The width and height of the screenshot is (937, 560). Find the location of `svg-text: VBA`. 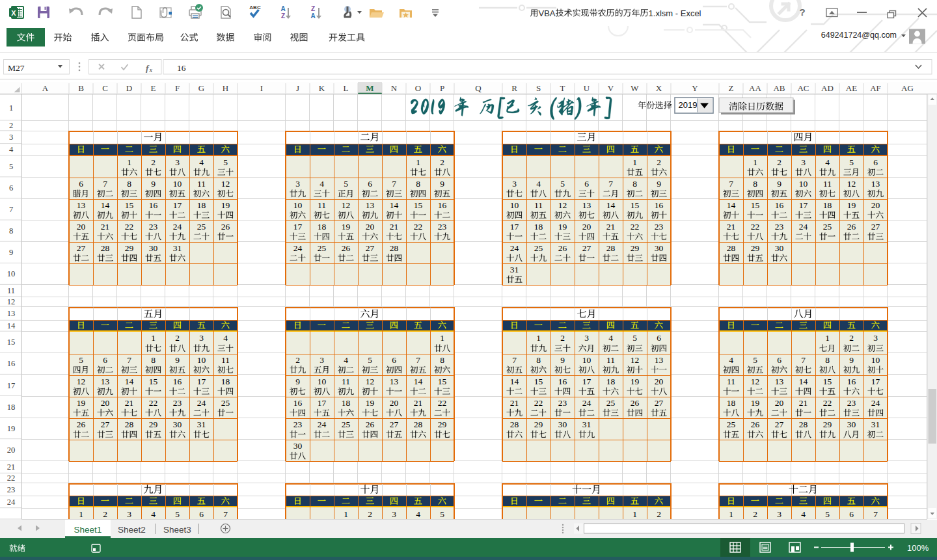

svg-text: VBA is located at coordinates (547, 13).